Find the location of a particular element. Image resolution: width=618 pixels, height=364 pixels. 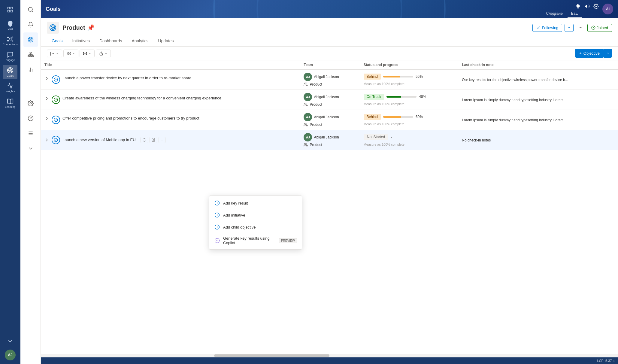

sidebar-item-connections-label: Connections is located at coordinates (10, 44).